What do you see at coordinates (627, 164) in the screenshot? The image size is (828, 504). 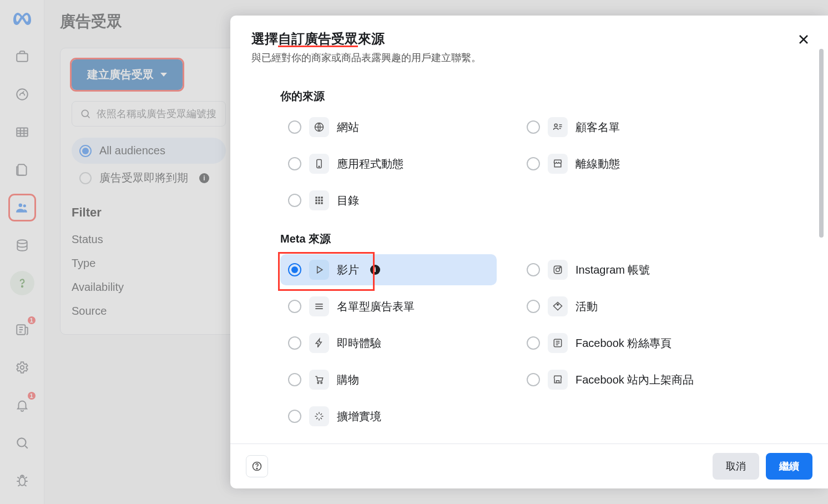 I see `source-offline-activity: 離線動態` at bounding box center [627, 164].